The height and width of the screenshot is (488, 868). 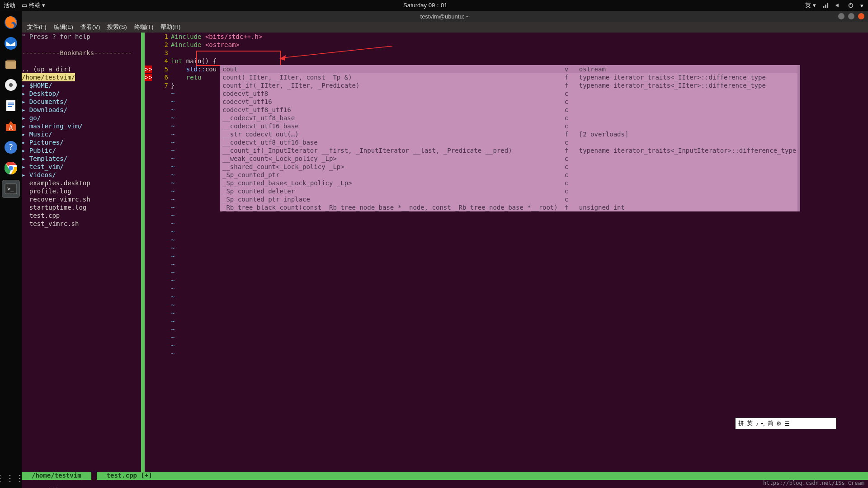 What do you see at coordinates (786, 423) in the screenshot?
I see `ime-toolbar: 拼 英 ♪ •, 简 ⚙ ☰` at bounding box center [786, 423].